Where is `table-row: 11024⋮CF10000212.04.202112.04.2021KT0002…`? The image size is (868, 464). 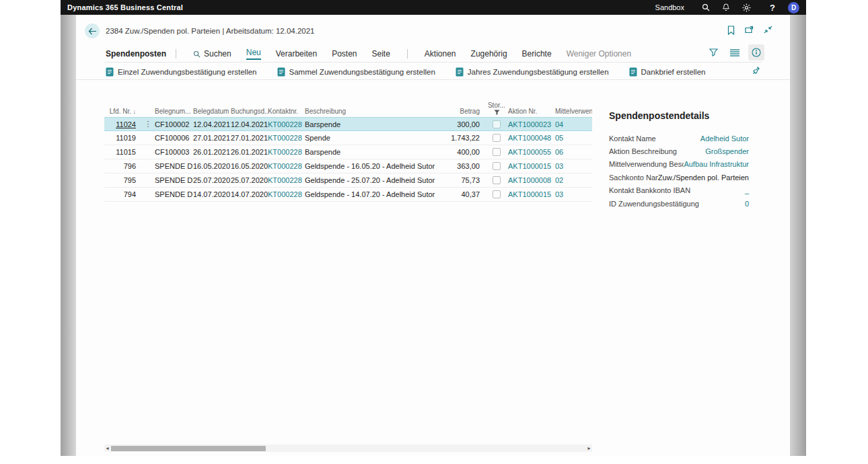 table-row: 11024⋮CF10000212.04.202112.04.2021KT0002… is located at coordinates (349, 124).